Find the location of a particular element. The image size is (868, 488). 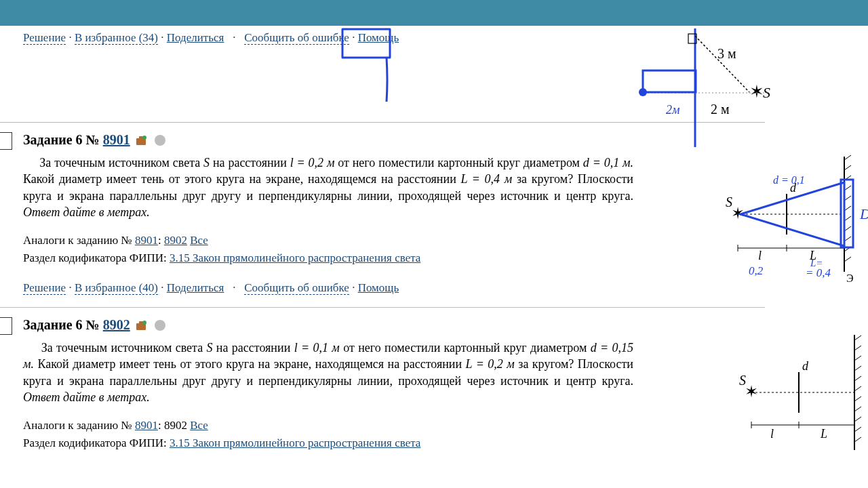

figure-8901: ✶ S d l L Э d = 0,1 D 0,2 L= = 0,4 is located at coordinates (797, 218).